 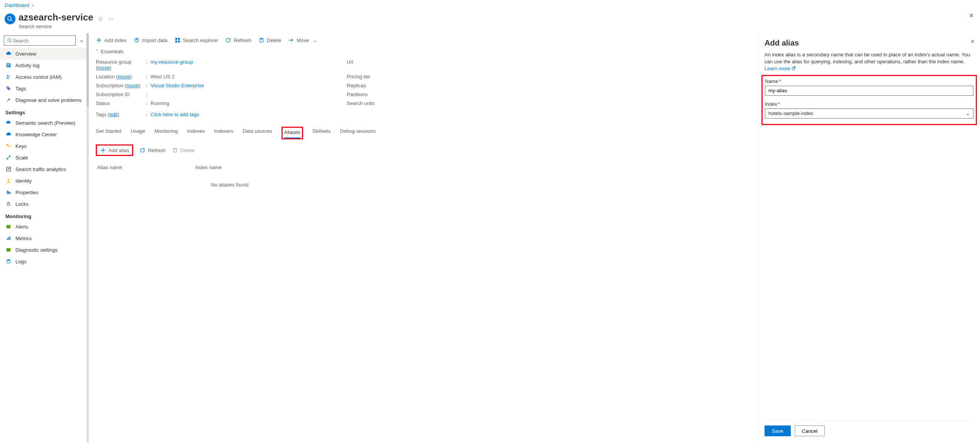 What do you see at coordinates (44, 158) in the screenshot?
I see `sidebar-item-scale: Scale` at bounding box center [44, 158].